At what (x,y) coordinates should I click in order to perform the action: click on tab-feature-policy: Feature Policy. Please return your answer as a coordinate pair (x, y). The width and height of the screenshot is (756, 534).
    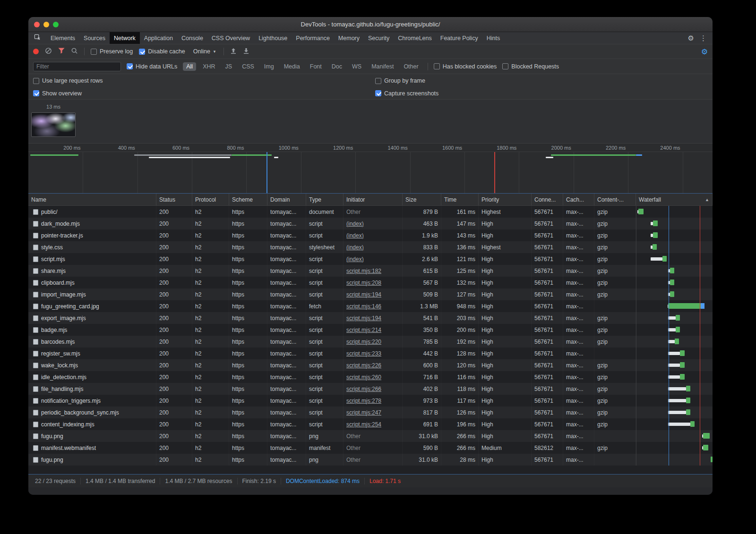
    Looking at the image, I should click on (459, 38).